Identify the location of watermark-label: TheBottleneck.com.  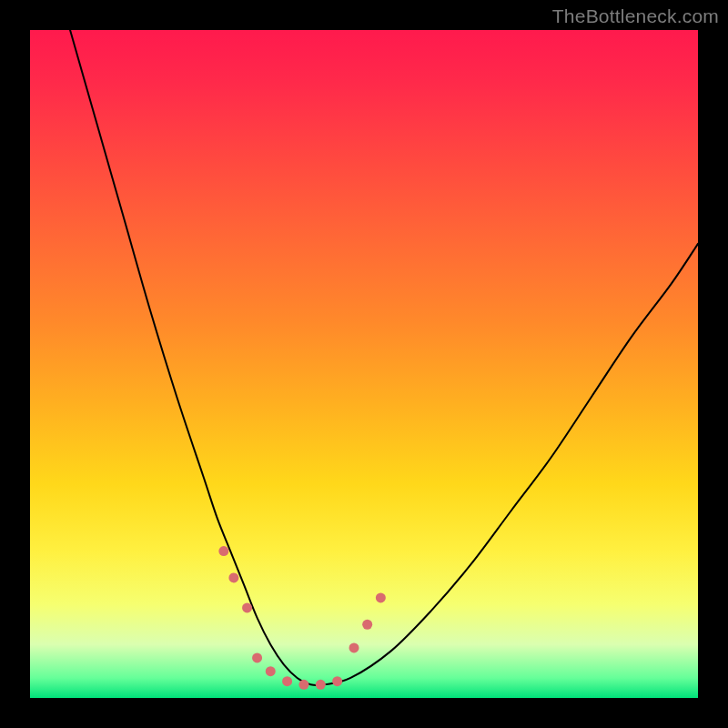
(635, 16).